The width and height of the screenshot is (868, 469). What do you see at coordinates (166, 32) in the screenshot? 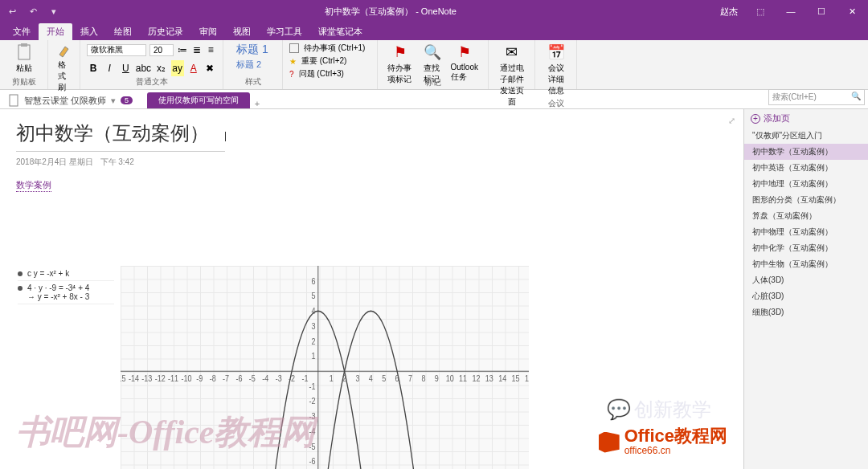
I see `menu-history: 历史记录` at bounding box center [166, 32].